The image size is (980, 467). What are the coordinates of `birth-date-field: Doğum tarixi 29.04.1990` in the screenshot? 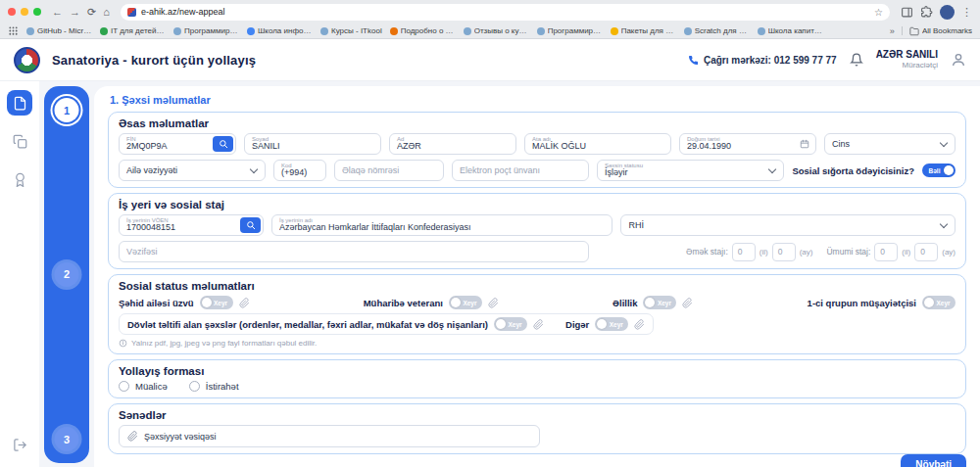 It's located at (748, 144).